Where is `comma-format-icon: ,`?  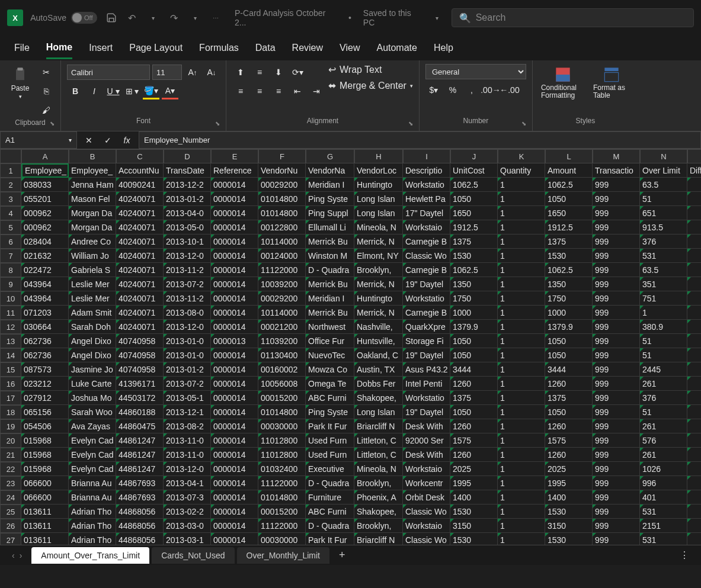 comma-format-icon: , is located at coordinates (472, 90).